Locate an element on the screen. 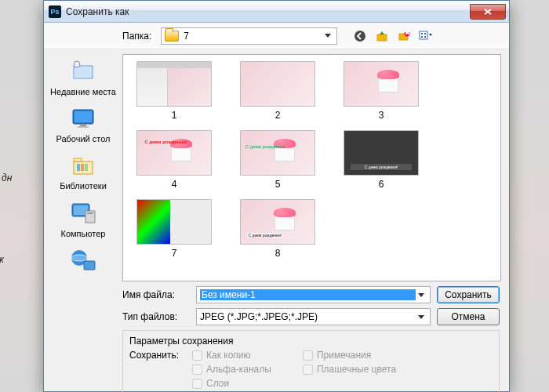 This screenshot has width=549, height=392. place-label: Недавние места is located at coordinates (83, 93).